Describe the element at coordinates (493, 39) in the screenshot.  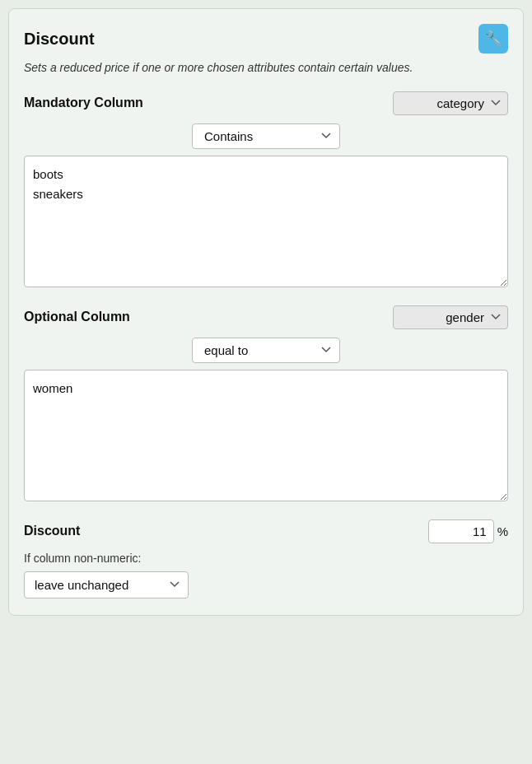
I see `wrench-button: 🔧` at that location.